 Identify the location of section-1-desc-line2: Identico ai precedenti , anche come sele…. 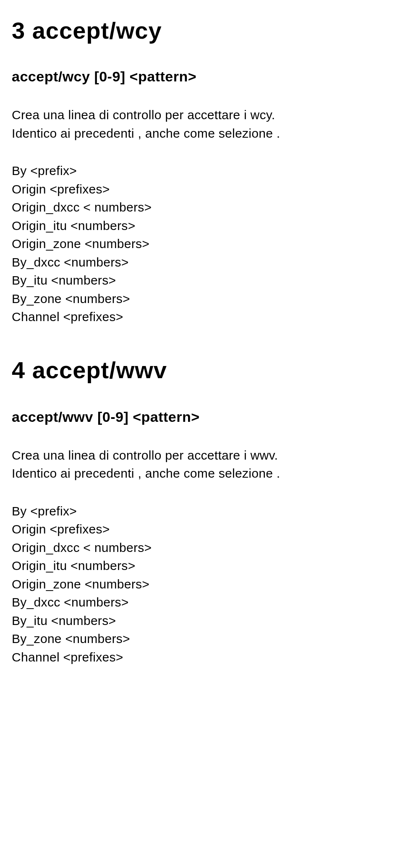
(146, 133).